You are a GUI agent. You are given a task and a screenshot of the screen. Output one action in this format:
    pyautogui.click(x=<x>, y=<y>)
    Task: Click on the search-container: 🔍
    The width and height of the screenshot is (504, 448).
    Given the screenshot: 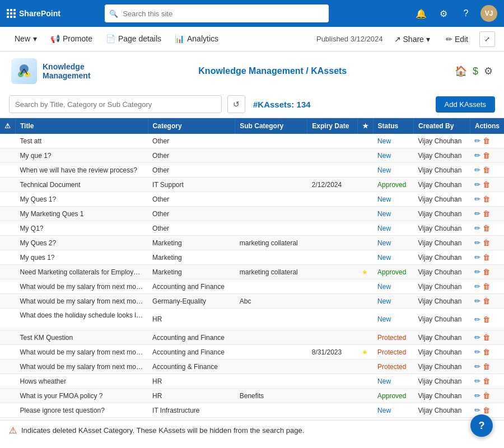 What is the action you would take?
    pyautogui.click(x=217, y=13)
    